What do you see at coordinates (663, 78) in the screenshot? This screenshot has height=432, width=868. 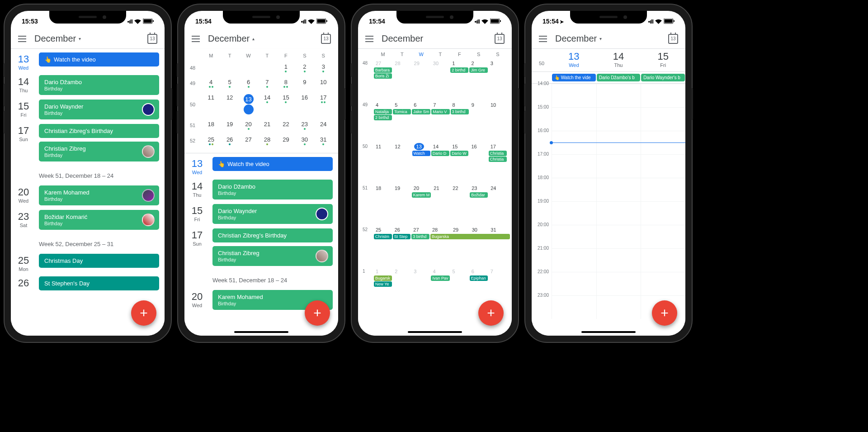 I see `allday-event: Dario Waynder's b` at bounding box center [663, 78].